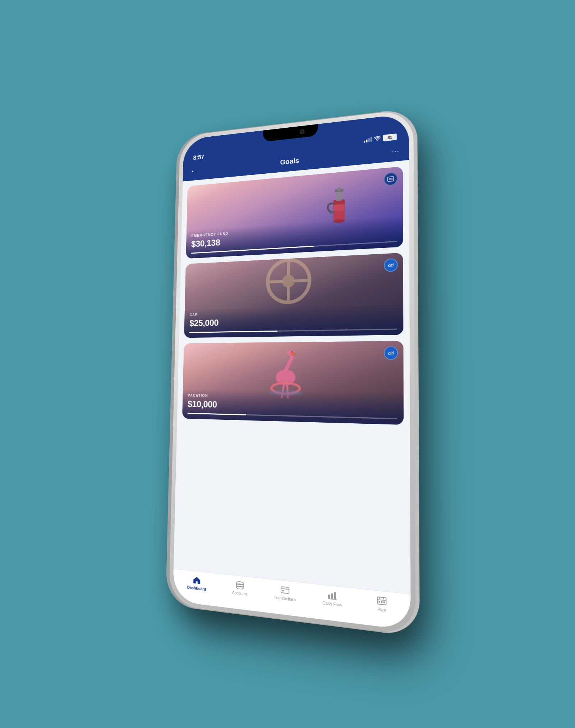 Image resolution: width=575 pixels, height=728 pixels. What do you see at coordinates (395, 151) in the screenshot?
I see `more-menu-button: ···` at bounding box center [395, 151].